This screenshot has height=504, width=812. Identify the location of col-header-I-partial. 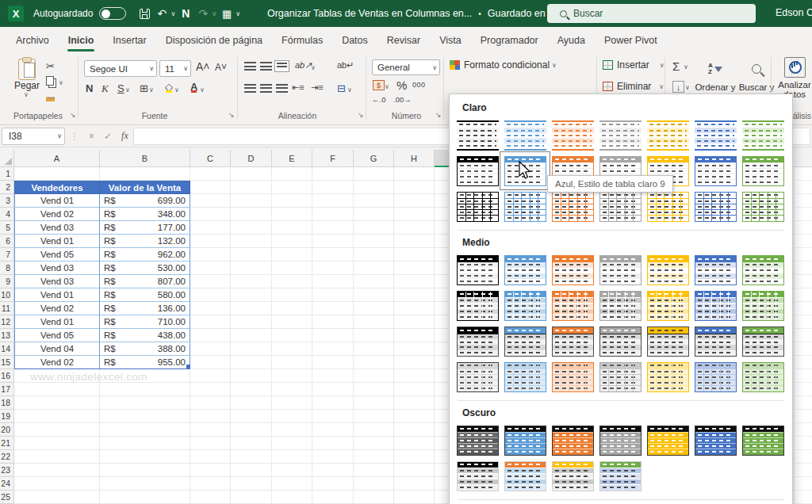
(442, 158).